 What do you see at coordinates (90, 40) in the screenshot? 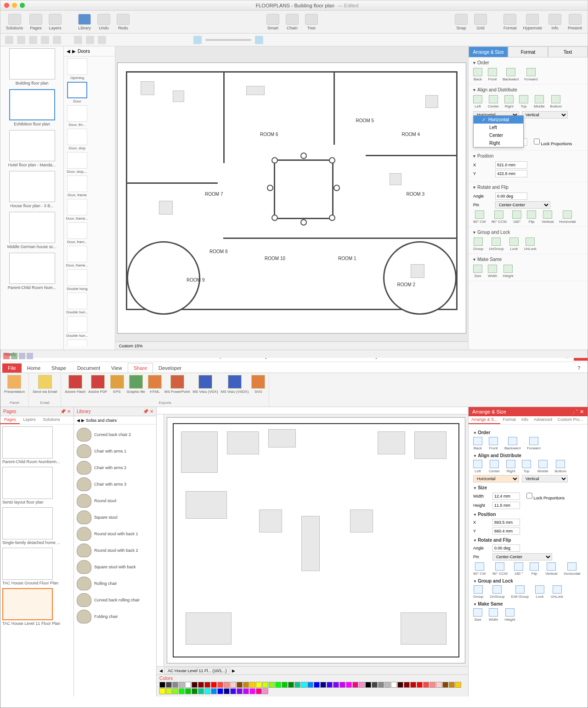
I see `distribute-tool-icon` at bounding box center [90, 40].